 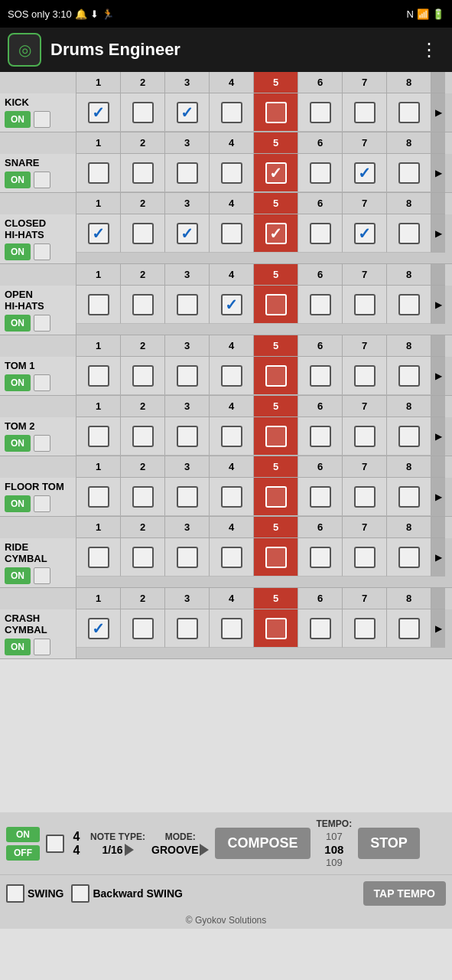 I want to click on scroll-arrow-7: ▶, so click(x=438, y=557).